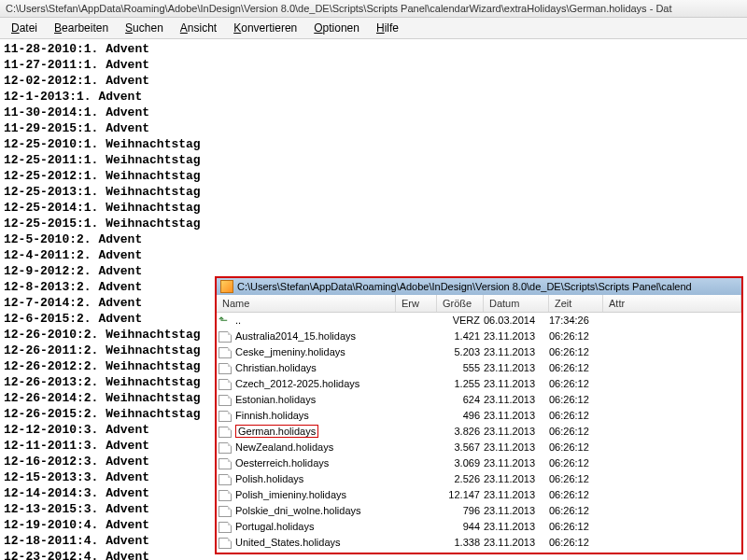 The height and width of the screenshot is (560, 747). I want to click on menu-bar: DateiBearbeitenSuchenAnsichtKonvertieren…, so click(374, 28).